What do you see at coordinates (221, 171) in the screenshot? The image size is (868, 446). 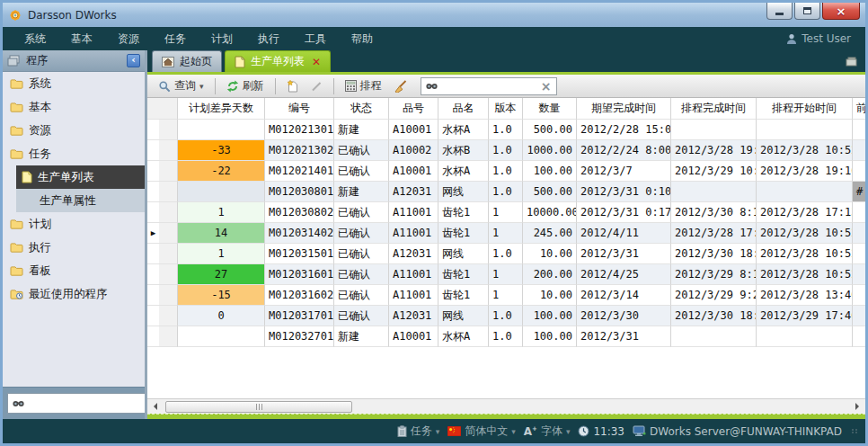 I see `cell-plan-variance-days: -22` at bounding box center [221, 171].